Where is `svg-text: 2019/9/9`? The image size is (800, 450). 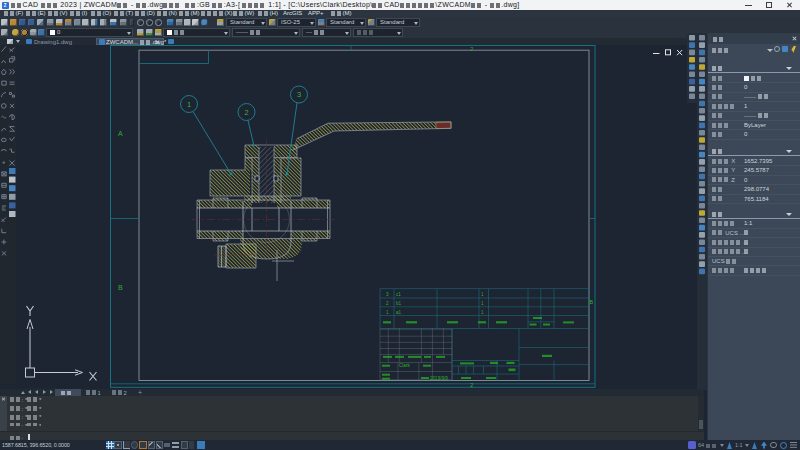 svg-text: 2019/9/9 is located at coordinates (439, 378).